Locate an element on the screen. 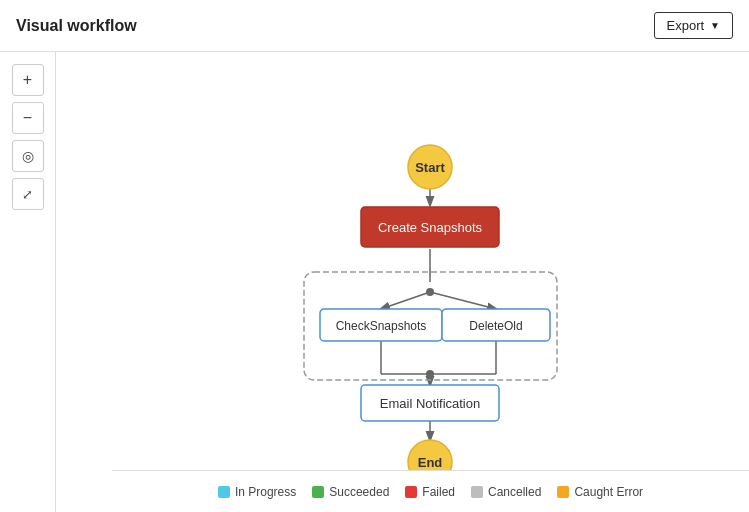  legend-cancelled: Cancelled is located at coordinates (506, 492).